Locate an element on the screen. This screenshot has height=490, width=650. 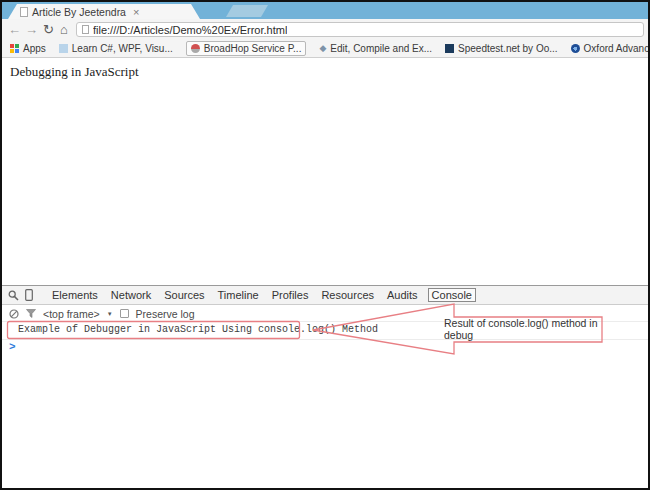
bookmarks-bar: Apps Learn C#, WPF, Visu... BroadHop Ser… is located at coordinates (325, 49).